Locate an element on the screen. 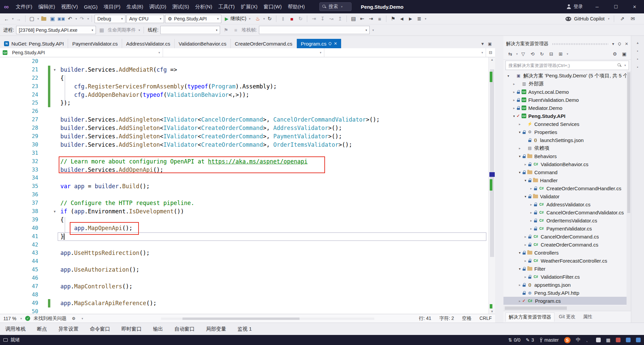 The height and width of the screenshot is (345, 644). tree-item-addressvalidator-cs: ▸C#AddressValidator.cs is located at coordinates (567, 204).